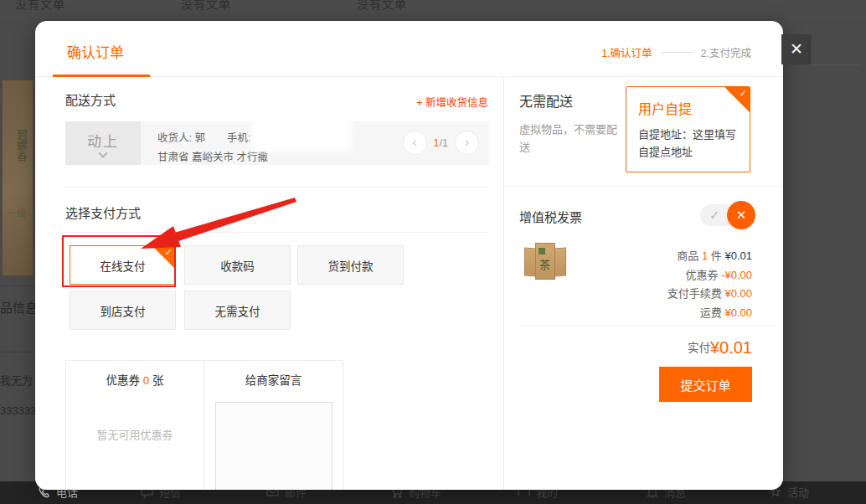 The height and width of the screenshot is (504, 866). I want to click on background-product-image: 碧螺春 一级, so click(18, 177).